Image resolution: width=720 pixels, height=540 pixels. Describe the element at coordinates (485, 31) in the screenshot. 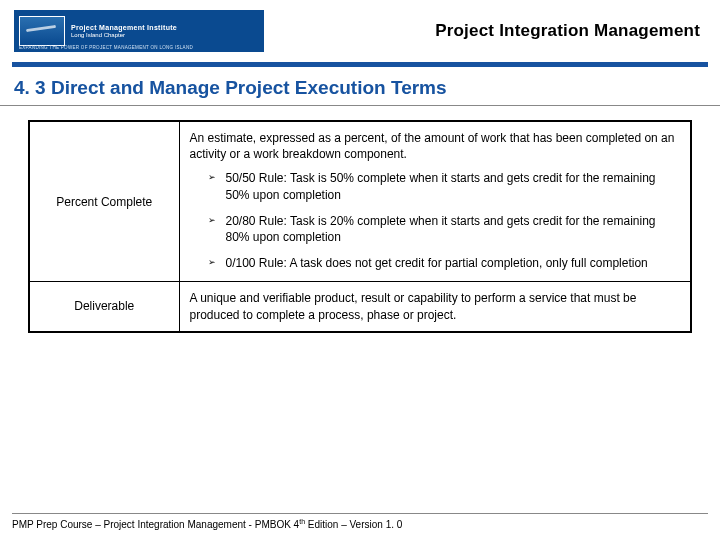

I see `page-title: Project Integration Management` at that location.